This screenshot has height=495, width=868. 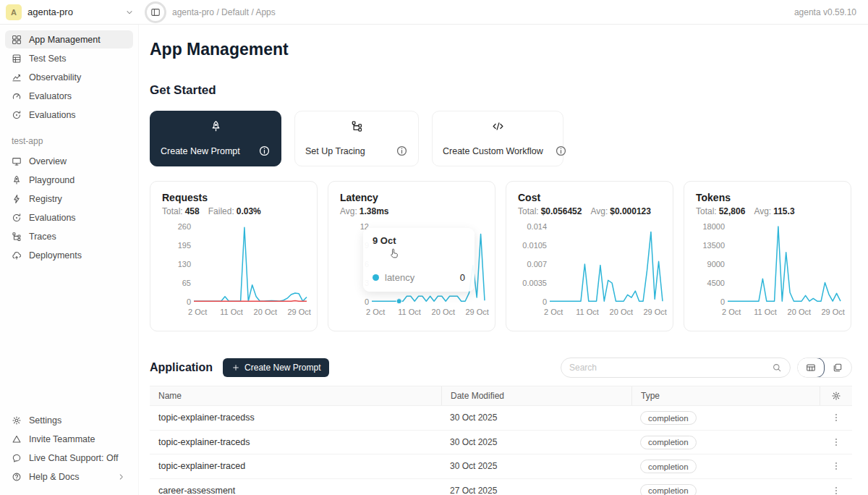 I want to click on sidebar-item-traces: Traces, so click(x=69, y=236).